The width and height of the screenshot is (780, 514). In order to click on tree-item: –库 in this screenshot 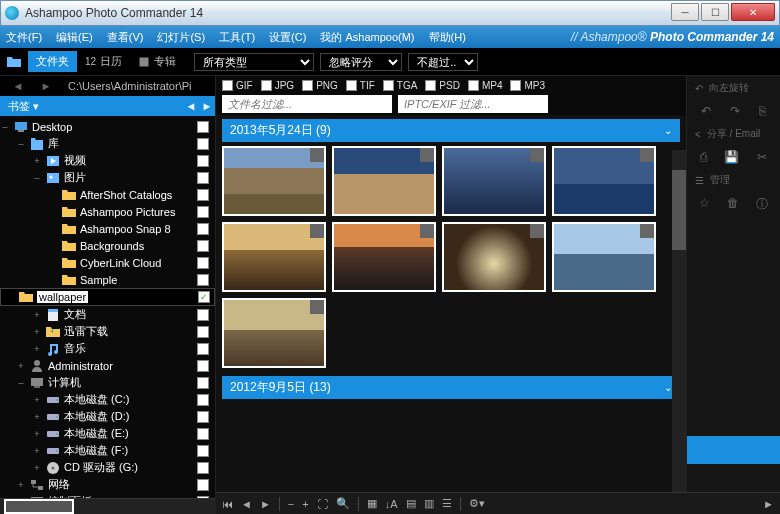, I will do `click(108, 144)`.